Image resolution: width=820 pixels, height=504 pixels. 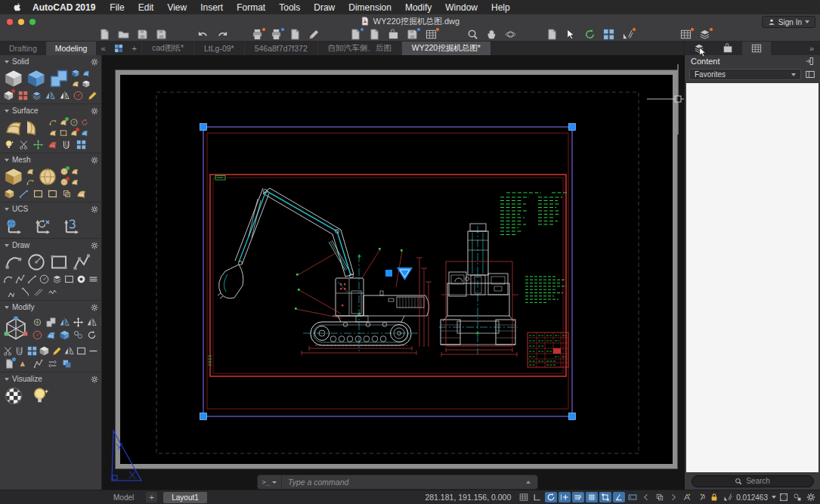 I want to click on redo-button, so click(x=222, y=35).